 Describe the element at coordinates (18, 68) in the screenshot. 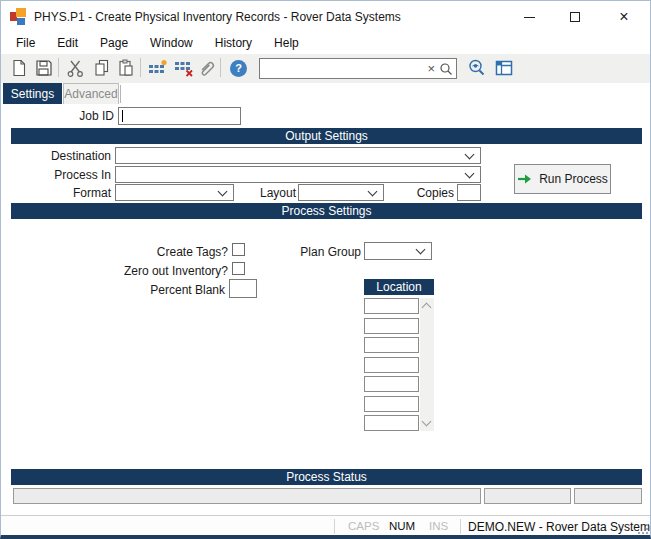

I see `new-document-button` at that location.